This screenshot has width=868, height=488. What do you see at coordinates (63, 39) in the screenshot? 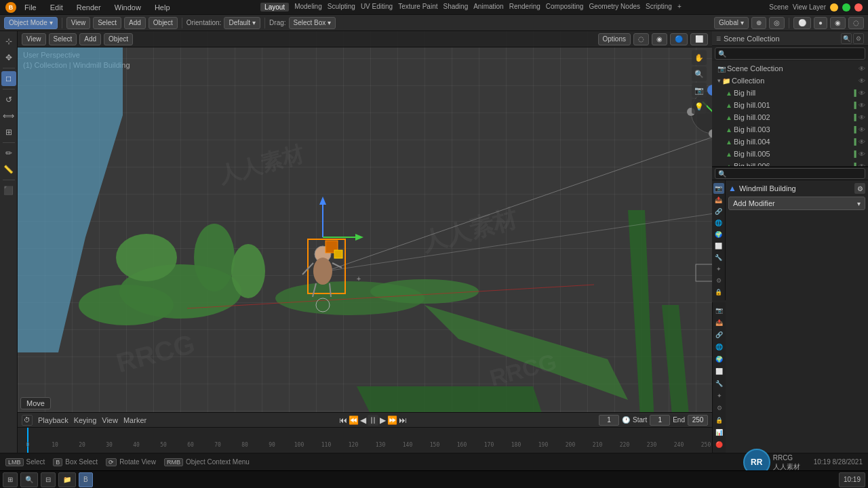
I see `viewport-select-btn: Select` at bounding box center [63, 39].